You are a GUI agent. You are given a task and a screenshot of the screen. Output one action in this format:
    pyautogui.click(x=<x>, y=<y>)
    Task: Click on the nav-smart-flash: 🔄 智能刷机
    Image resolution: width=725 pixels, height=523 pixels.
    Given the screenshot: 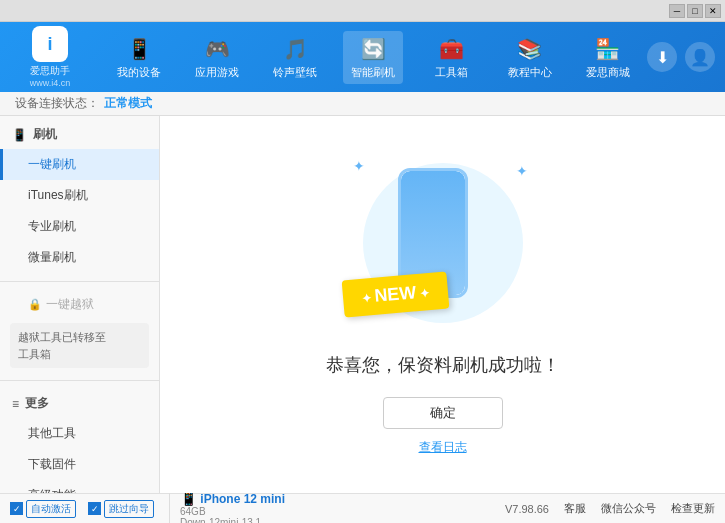 What is the action you would take?
    pyautogui.click(x=373, y=58)
    